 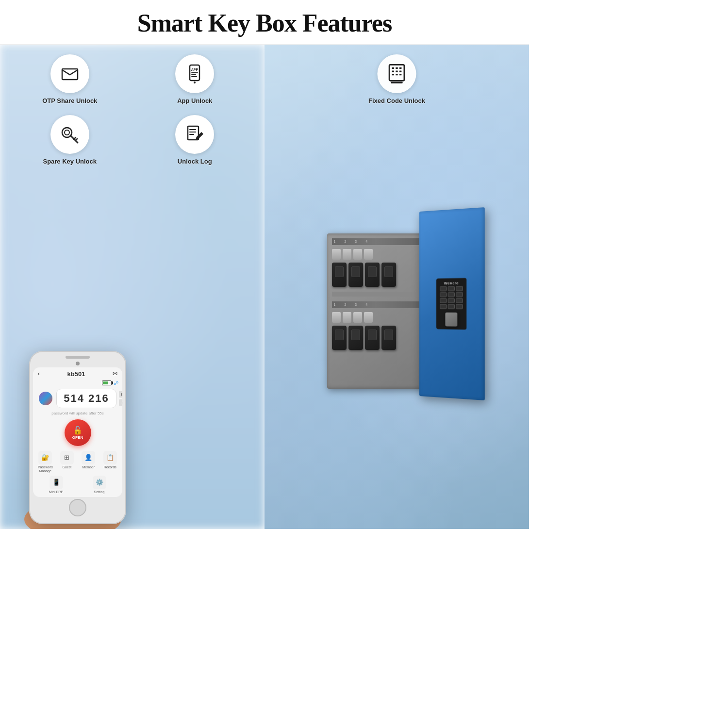 What do you see at coordinates (120, 398) in the screenshot?
I see `otp-action-icons: ⧉ ↑` at bounding box center [120, 398].